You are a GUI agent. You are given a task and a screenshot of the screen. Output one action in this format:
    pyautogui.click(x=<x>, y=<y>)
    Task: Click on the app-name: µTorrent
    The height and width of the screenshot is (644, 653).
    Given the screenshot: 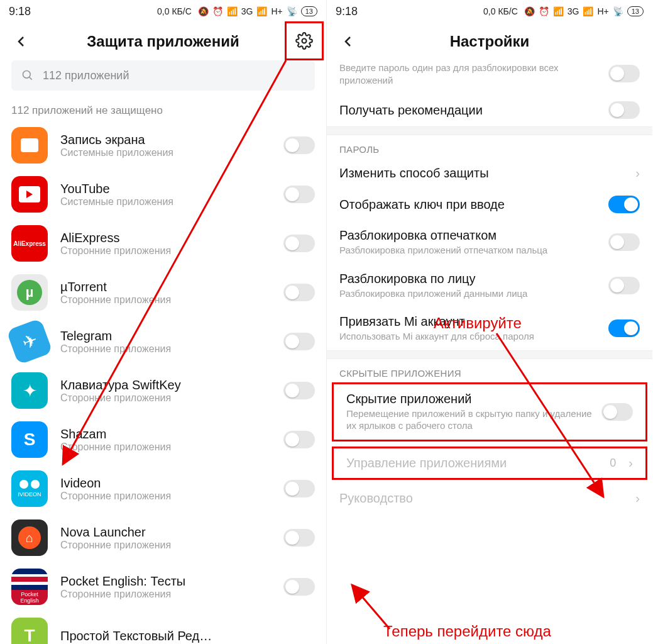 What is the action you would take?
    pyautogui.click(x=166, y=287)
    